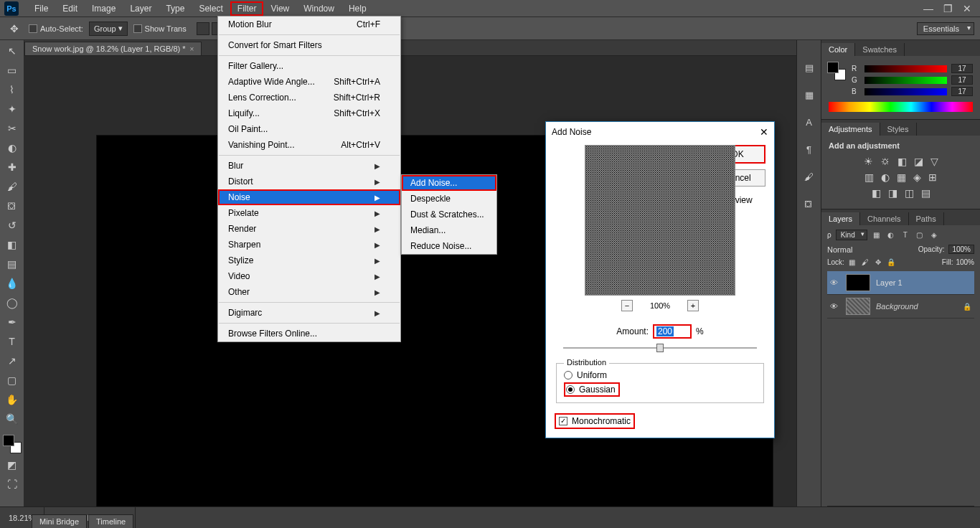 The image size is (980, 528). Describe the element at coordinates (12, 187) in the screenshot. I see `brush-tool-icon: 🖌` at that location.